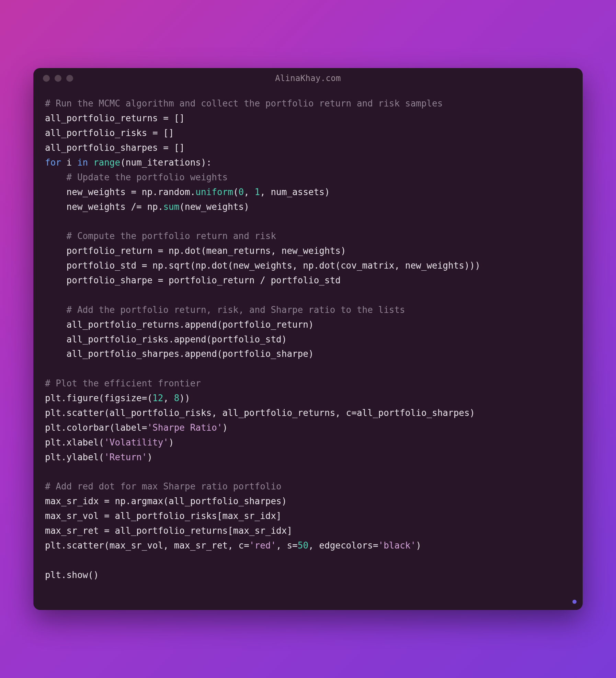 This screenshot has height=678, width=616. I want to click on code-line: portfolio_sharpe = portfolio_return / po…, so click(193, 280).